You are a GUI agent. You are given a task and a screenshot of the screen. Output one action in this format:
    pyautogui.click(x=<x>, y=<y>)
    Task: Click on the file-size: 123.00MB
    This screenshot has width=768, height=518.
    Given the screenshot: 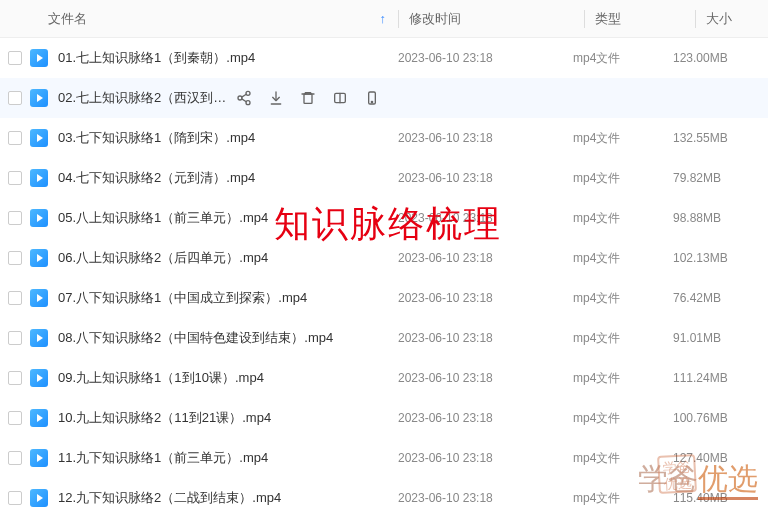 What is the action you would take?
    pyautogui.click(x=720, y=58)
    